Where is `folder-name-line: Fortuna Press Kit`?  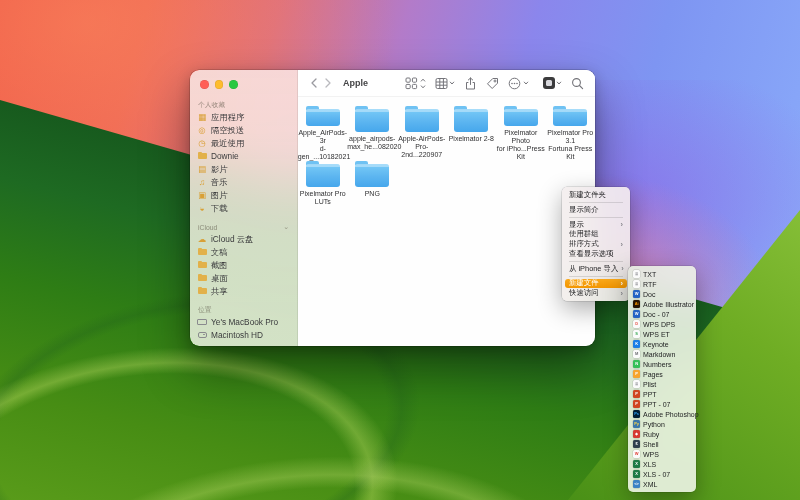
folder-name-line: Fortuna Press Kit is located at coordinates (571, 153).